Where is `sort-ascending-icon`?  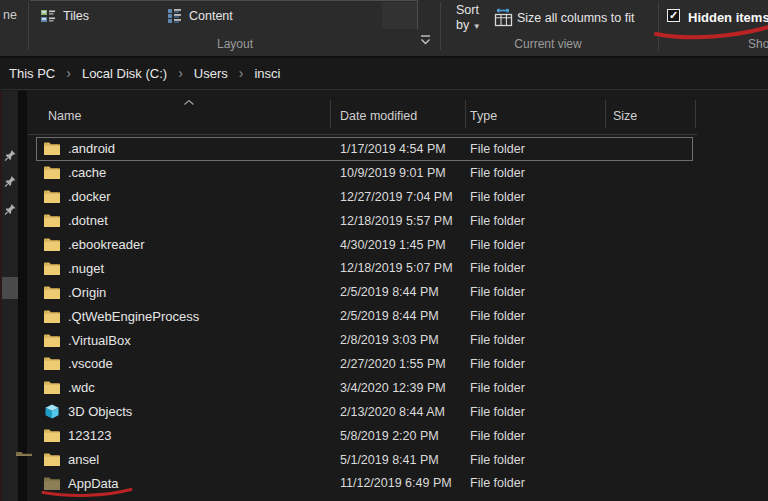
sort-ascending-icon is located at coordinates (189, 102).